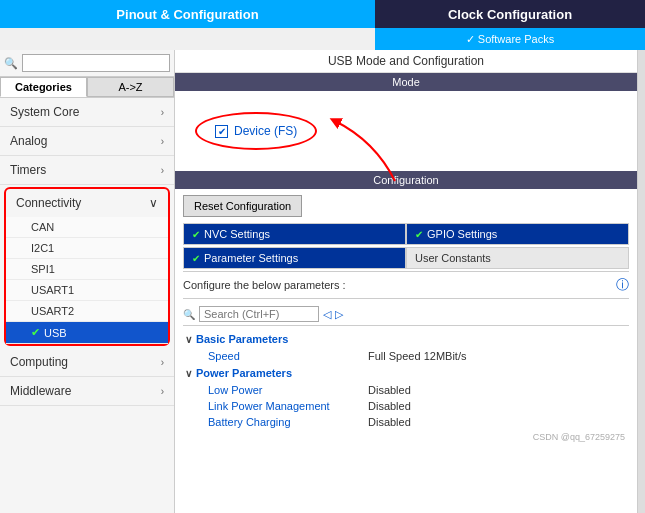 This screenshot has height=513, width=645. I want to click on top-header: Pinout & Configuration Clock Configurati…, so click(322, 14).